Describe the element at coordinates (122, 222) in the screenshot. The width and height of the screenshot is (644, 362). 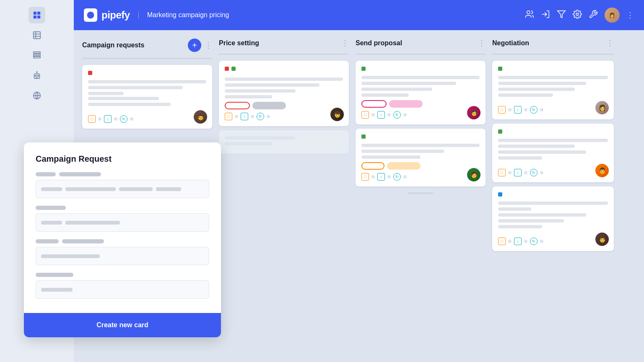
I see `form-input-budget` at that location.